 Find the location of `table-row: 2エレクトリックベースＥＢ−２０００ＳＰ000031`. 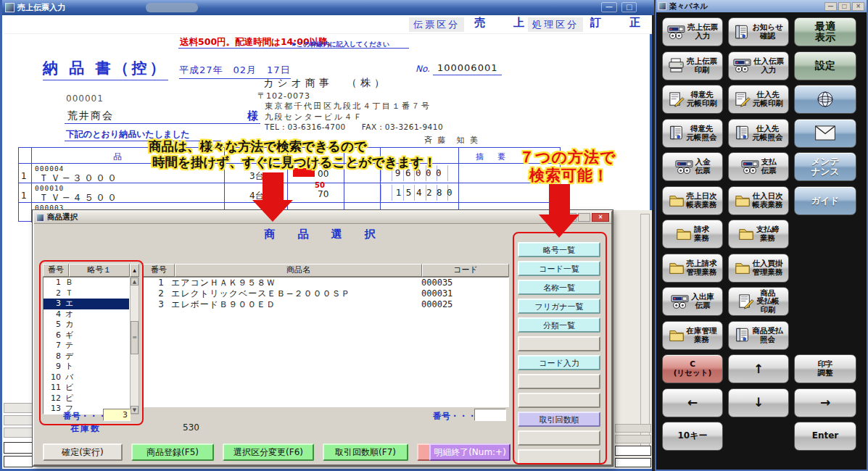

table-row: 2エレクトリックベースＥＢ−２０００ＳＰ000031 is located at coordinates (326, 294).